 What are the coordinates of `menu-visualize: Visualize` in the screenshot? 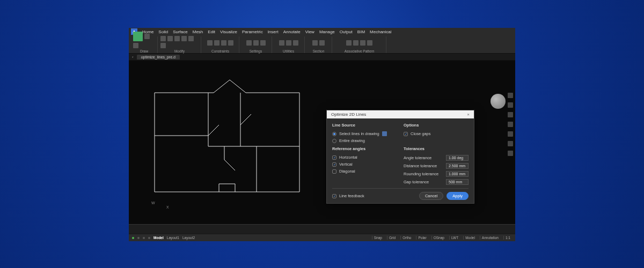 It's located at (229, 32).